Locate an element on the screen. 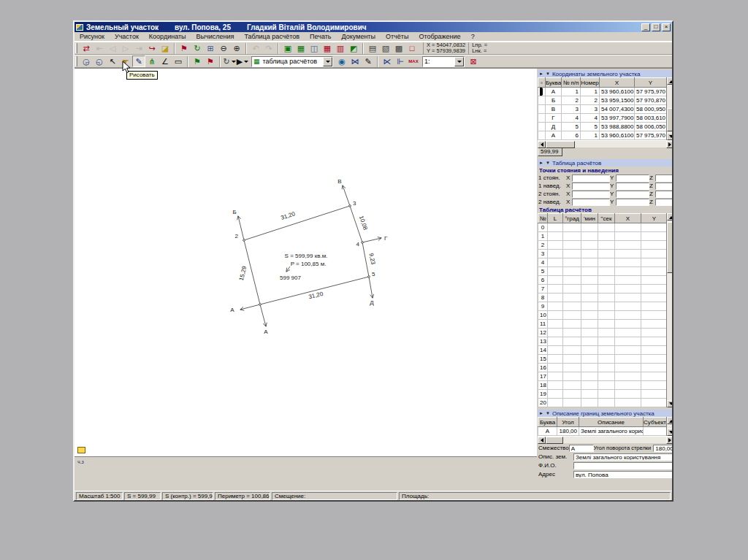 The height and width of the screenshot is (560, 748). calc-row-number: 19 is located at coordinates (543, 394).